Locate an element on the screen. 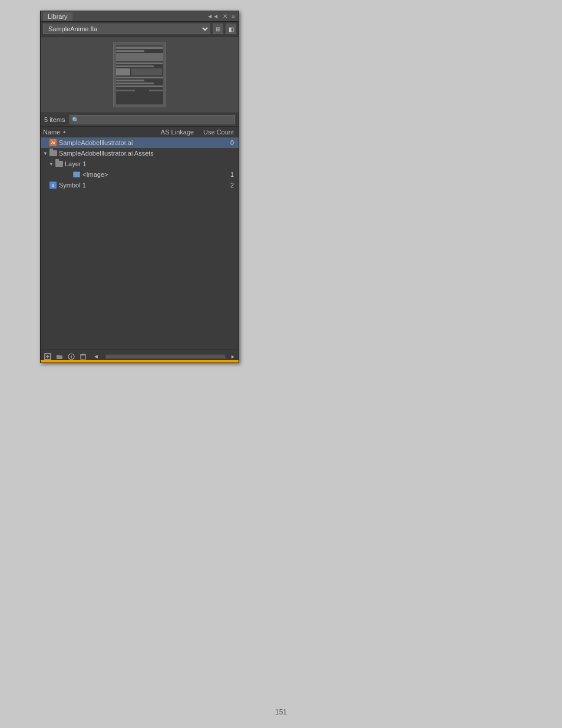 Image resolution: width=562 pixels, height=728 pixels. col-header-name: Name ▲ is located at coordinates (98, 132).